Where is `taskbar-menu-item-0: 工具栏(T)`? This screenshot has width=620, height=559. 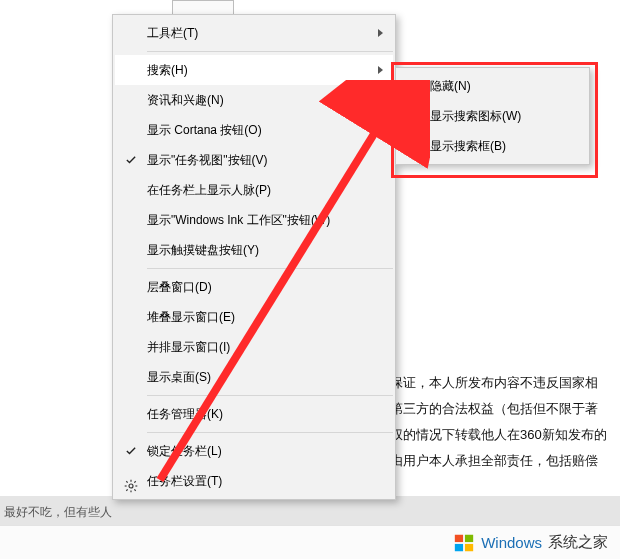 taskbar-menu-item-0: 工具栏(T) is located at coordinates (254, 33).